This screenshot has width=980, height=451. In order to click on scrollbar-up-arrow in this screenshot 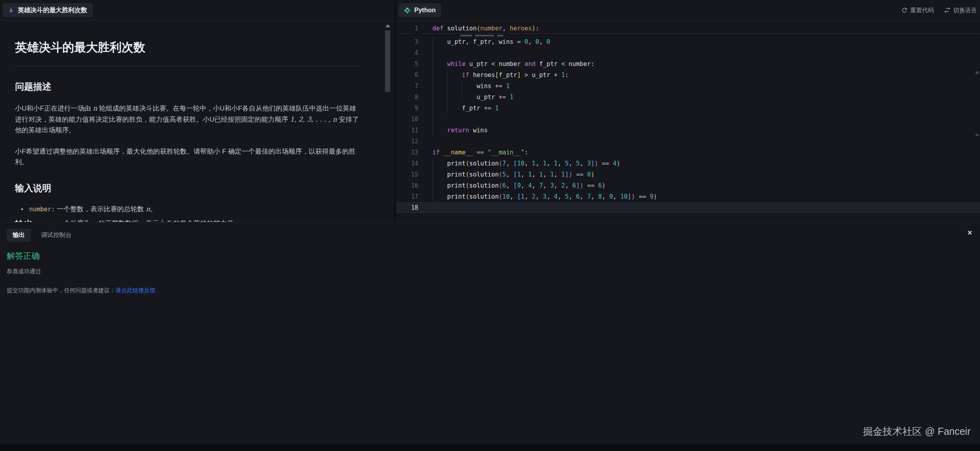, I will do `click(388, 26)`.